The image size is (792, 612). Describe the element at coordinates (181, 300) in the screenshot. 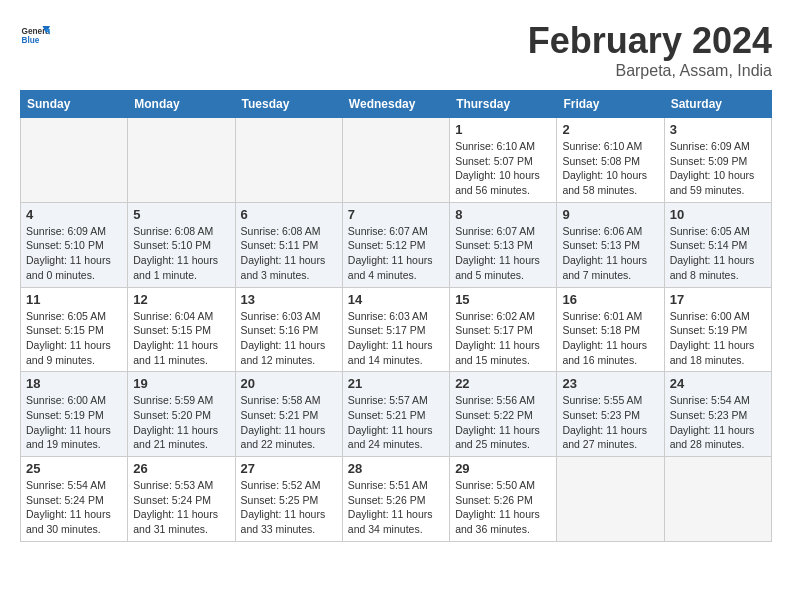

I see `day-number: 12` at that location.